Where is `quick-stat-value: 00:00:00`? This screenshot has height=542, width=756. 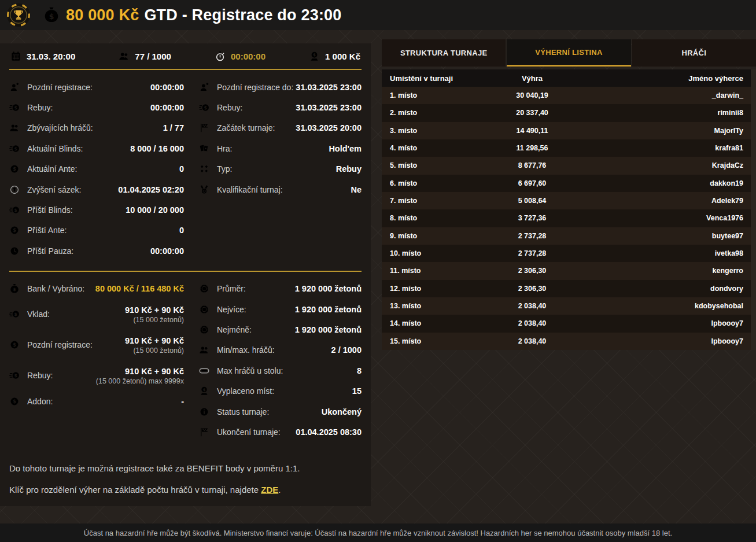 quick-stat-value: 00:00:00 is located at coordinates (248, 57).